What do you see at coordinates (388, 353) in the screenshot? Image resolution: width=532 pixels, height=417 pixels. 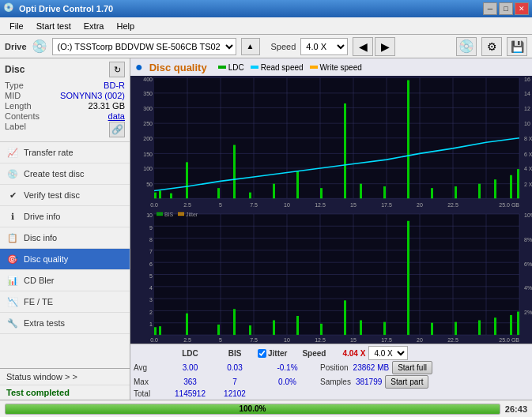 I see `stats-speed-dropdown: 4.0 X` at bounding box center [388, 353].